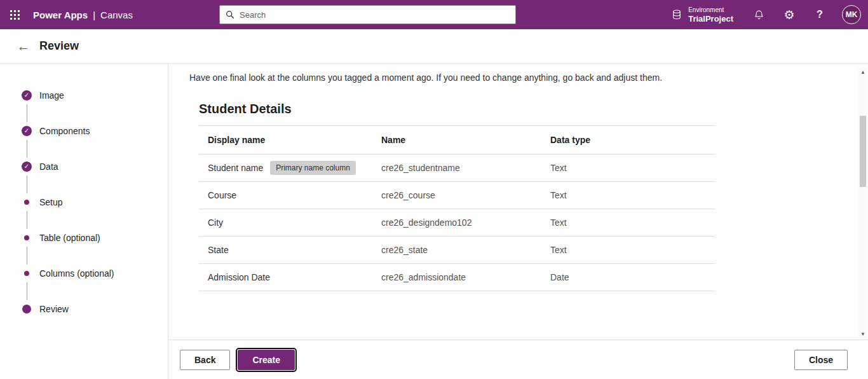 Image resolution: width=868 pixels, height=379 pixels. What do you see at coordinates (820, 15) in the screenshot?
I see `help-icon: ?` at bounding box center [820, 15].